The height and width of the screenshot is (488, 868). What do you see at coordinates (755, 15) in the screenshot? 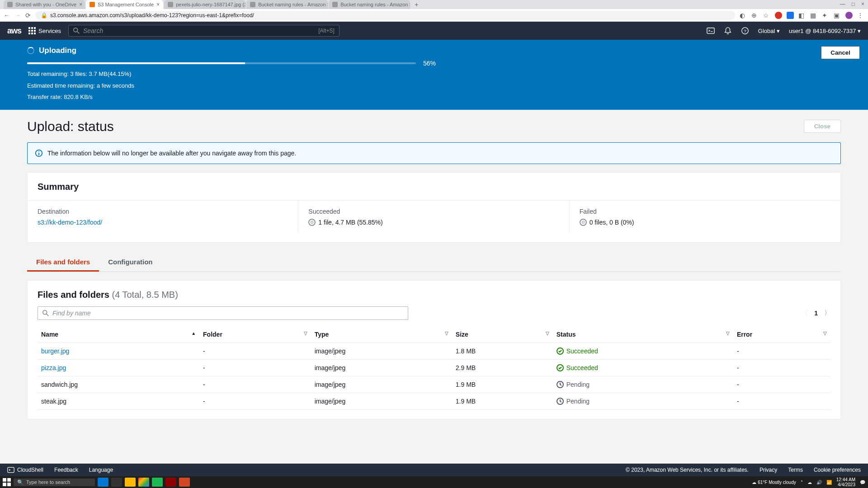
I see `extension-icon: ⊕` at bounding box center [755, 15].